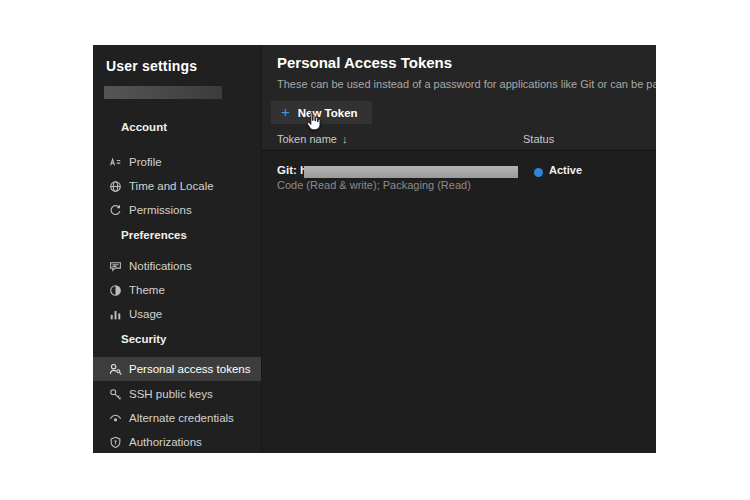 The image size is (750, 500). I want to click on sidebar-item-time-locale: Time and Locale, so click(177, 186).